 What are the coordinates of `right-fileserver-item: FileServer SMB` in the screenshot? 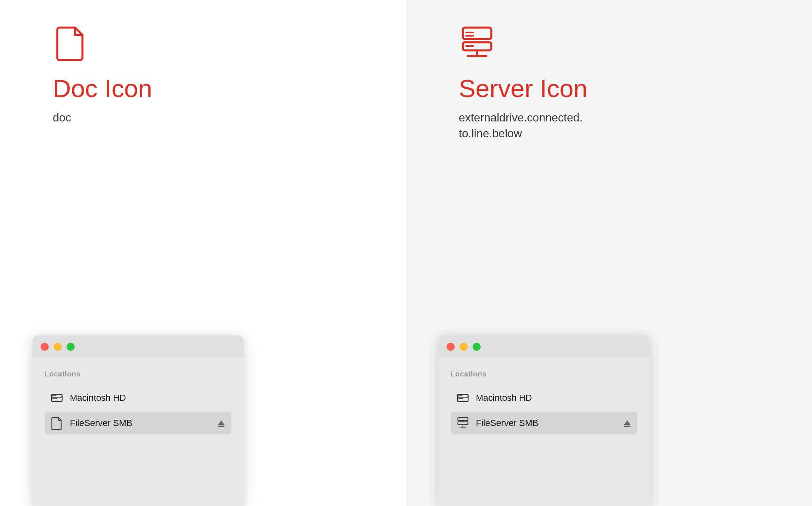 It's located at (544, 423).